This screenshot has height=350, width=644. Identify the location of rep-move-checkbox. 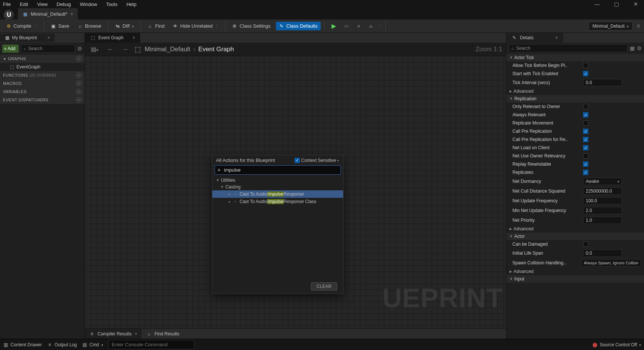
(586, 123).